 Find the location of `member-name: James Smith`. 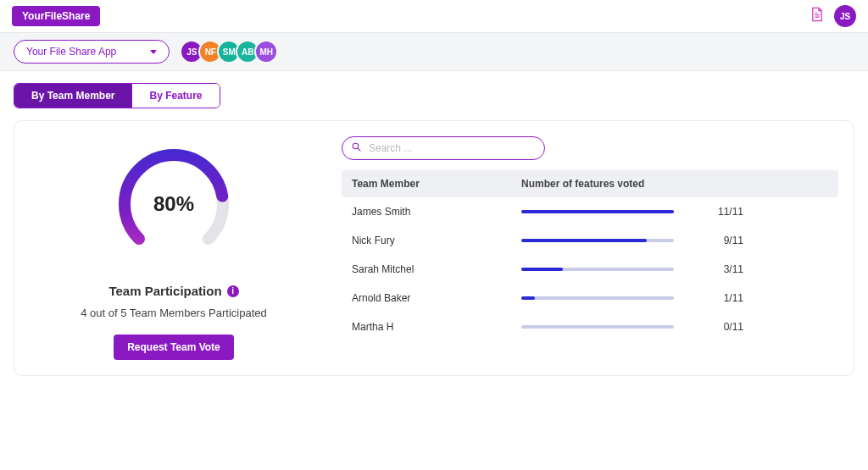

member-name: James Smith is located at coordinates (437, 212).